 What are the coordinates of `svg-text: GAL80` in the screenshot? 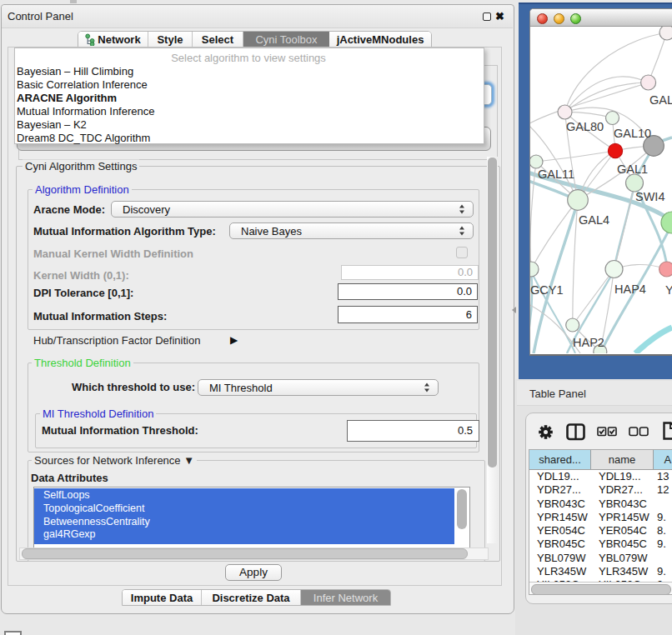 It's located at (585, 127).